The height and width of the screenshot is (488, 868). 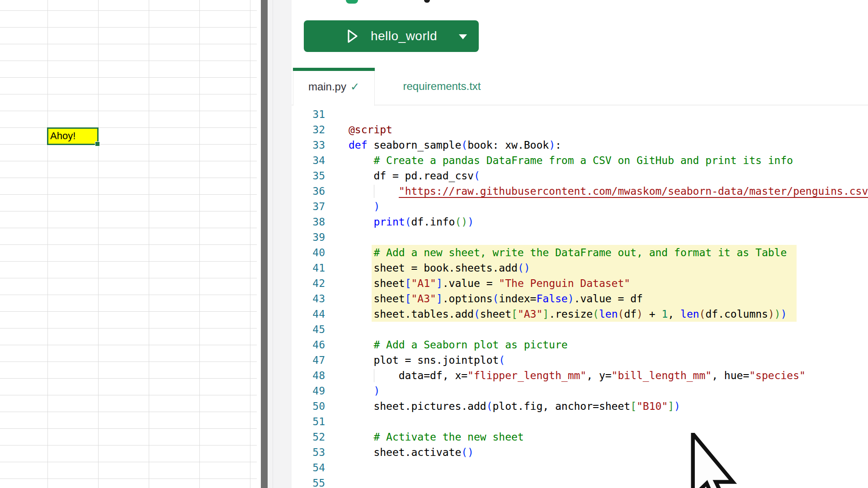 I want to click on code-line: 39, so click(x=580, y=237).